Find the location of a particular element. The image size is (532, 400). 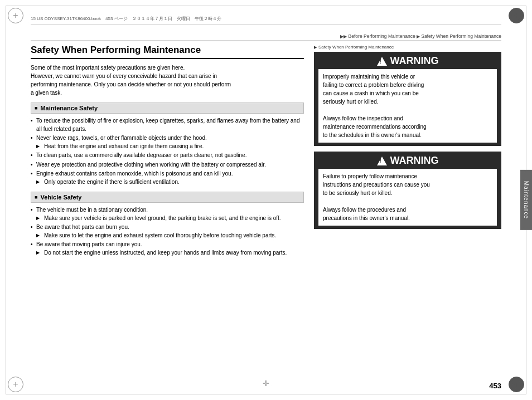

warning-title-1: WARNING is located at coordinates (408, 61).